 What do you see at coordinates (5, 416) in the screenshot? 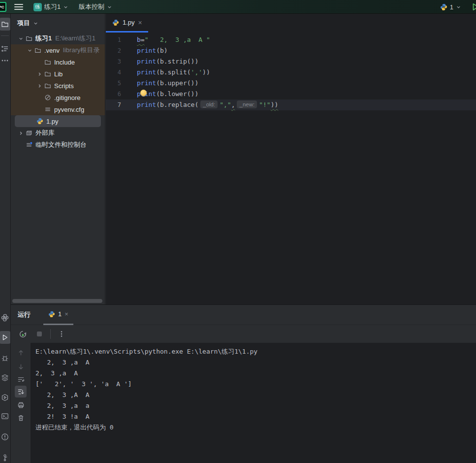
I see `terminal-tool-button` at bounding box center [5, 416].